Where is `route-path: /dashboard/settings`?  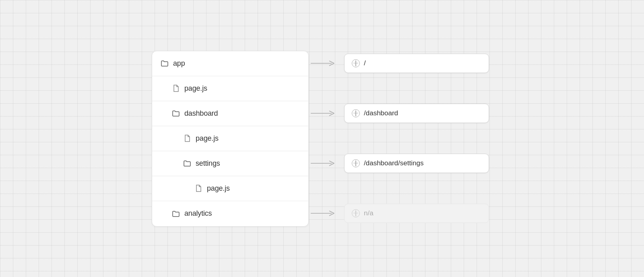 route-path: /dashboard/settings is located at coordinates (394, 163).